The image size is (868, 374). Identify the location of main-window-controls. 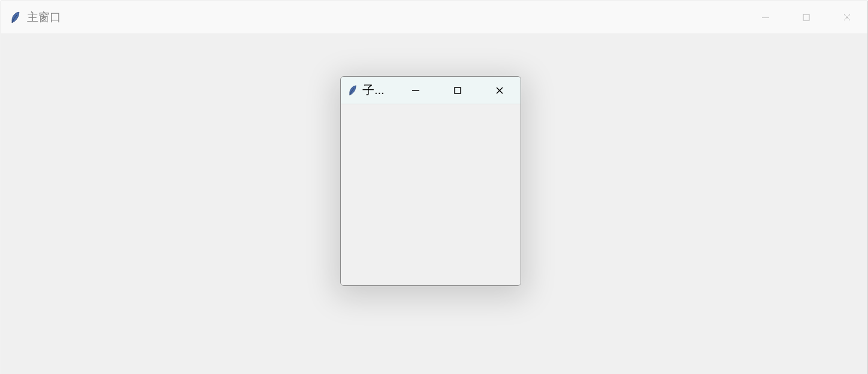
(806, 17).